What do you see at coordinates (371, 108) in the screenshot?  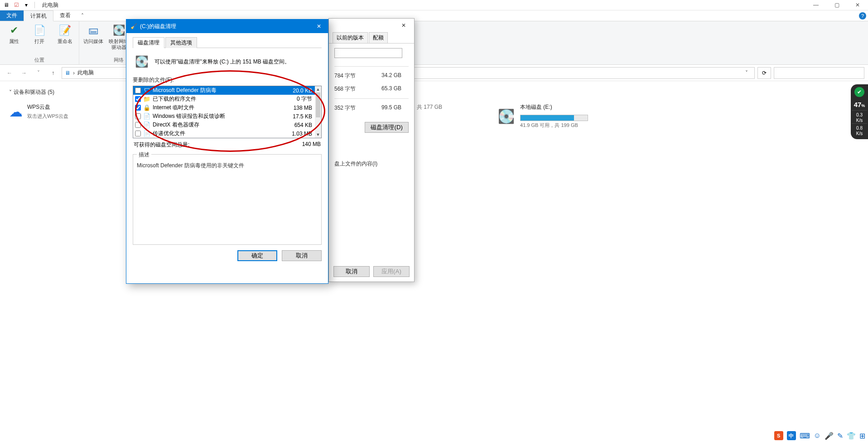 I see `props-row: 352 字节99.5 GB` at bounding box center [371, 108].